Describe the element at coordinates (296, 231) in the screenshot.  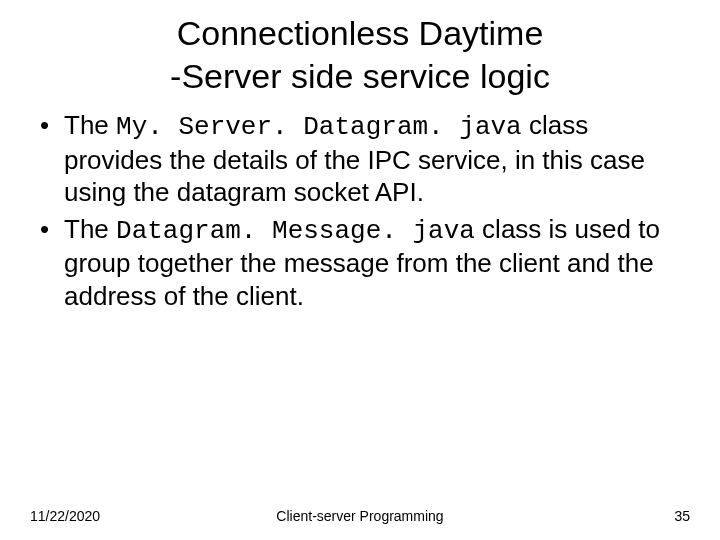
I see `bullet-code: Datagram. Message. java` at that location.